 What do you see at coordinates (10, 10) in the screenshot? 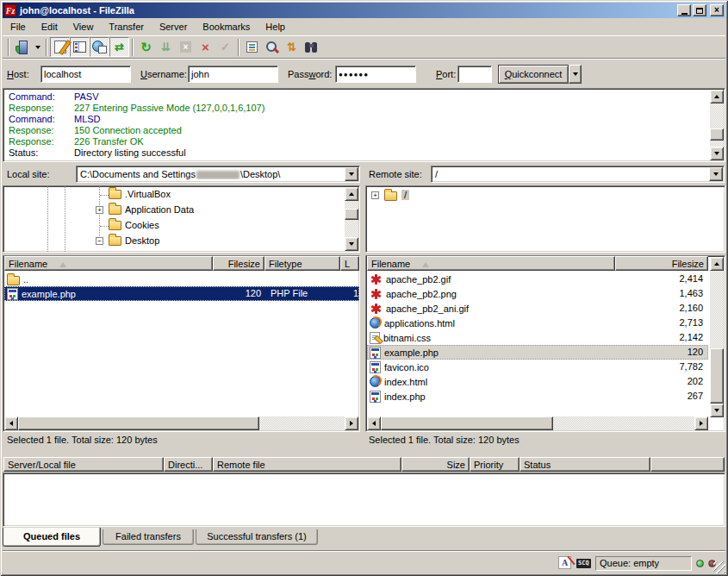
I see `filezilla-logo-icon: Fz` at bounding box center [10, 10].